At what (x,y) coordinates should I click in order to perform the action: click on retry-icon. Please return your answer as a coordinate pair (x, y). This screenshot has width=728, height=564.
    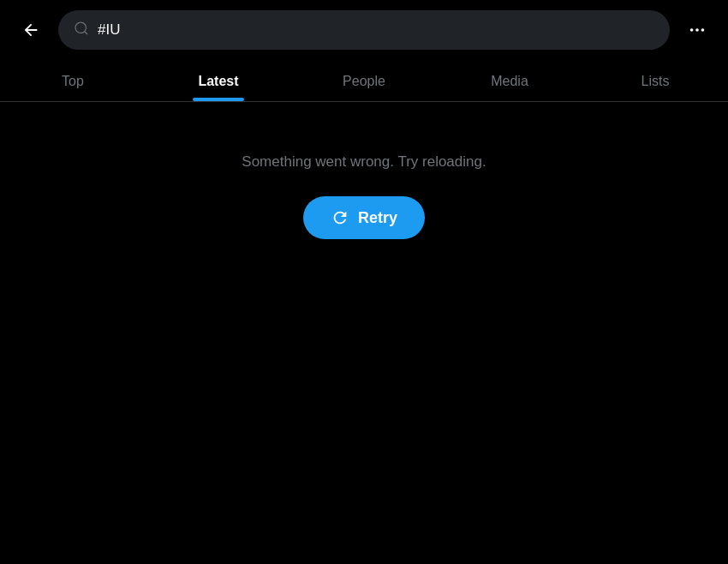
    Looking at the image, I should click on (340, 218).